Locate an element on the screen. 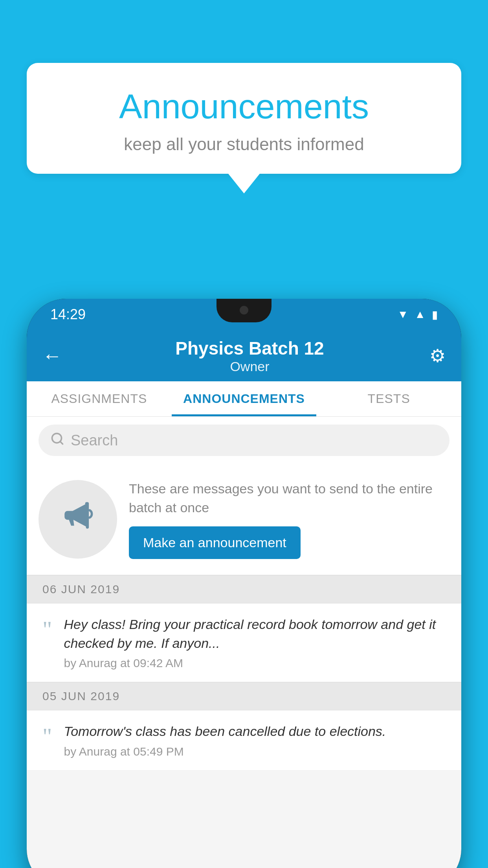 The width and height of the screenshot is (488, 868). tab-assignments: ASSIGNMENTS is located at coordinates (99, 399).